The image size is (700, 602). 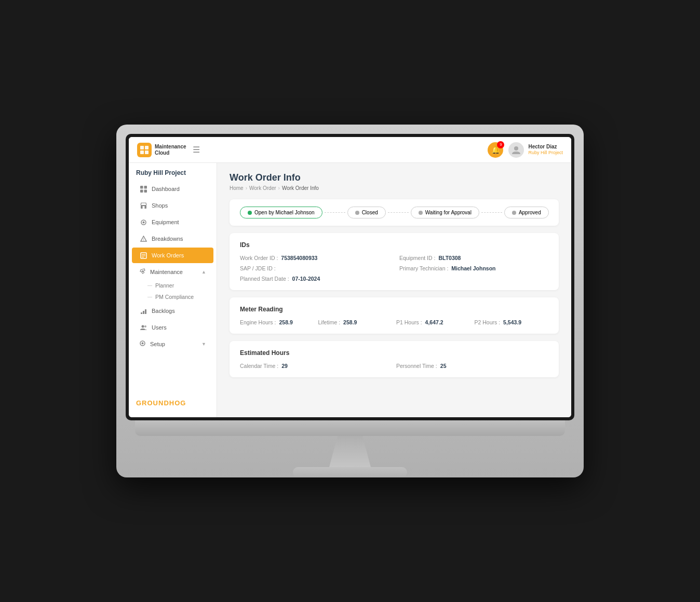 What do you see at coordinates (545, 153) in the screenshot?
I see `user-project: Ruby Hill Project` at bounding box center [545, 153].